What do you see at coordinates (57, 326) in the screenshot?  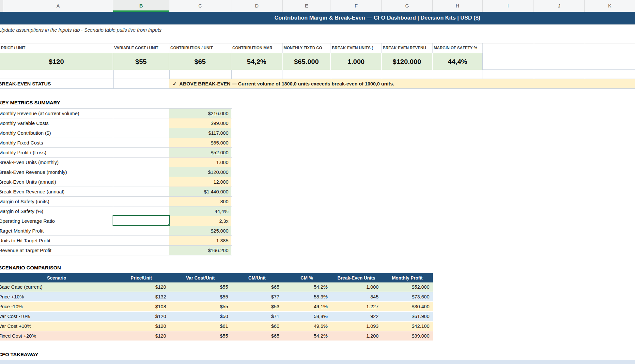 I see `scenario-label-cell: Var Cost +10%` at bounding box center [57, 326].